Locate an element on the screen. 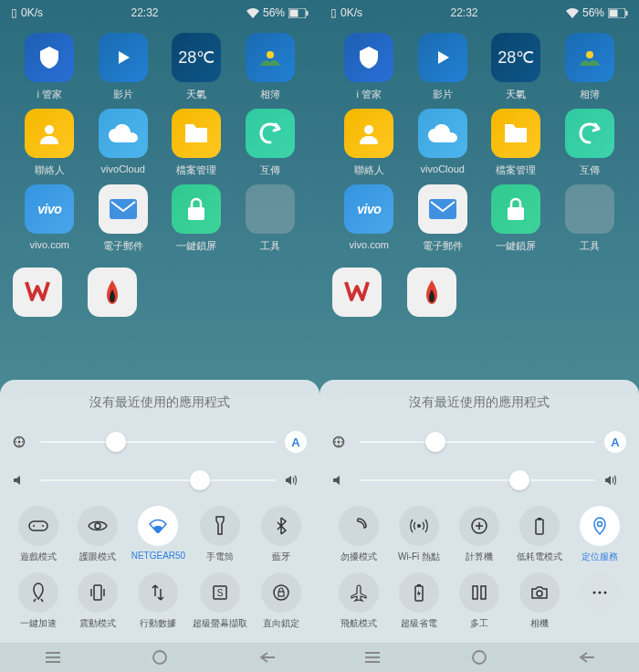 This screenshot has width=639, height=672. toggle-wifi: NETGEAR50 is located at coordinates (159, 535).